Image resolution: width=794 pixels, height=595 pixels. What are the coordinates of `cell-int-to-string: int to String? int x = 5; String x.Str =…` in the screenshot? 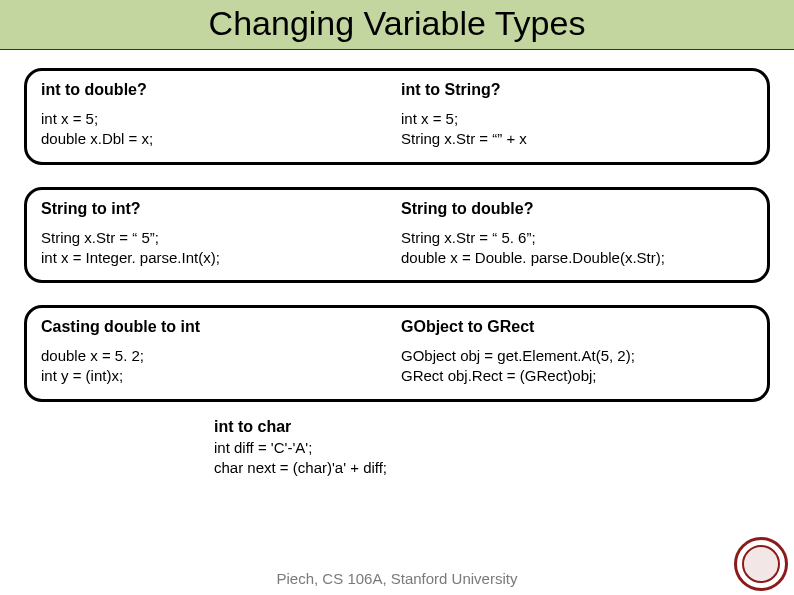 It's located at (573, 116).